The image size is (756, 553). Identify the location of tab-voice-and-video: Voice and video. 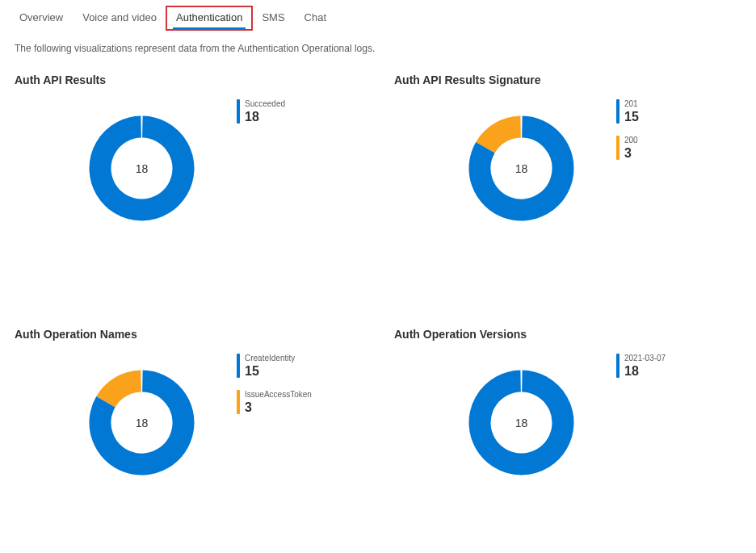
(120, 18).